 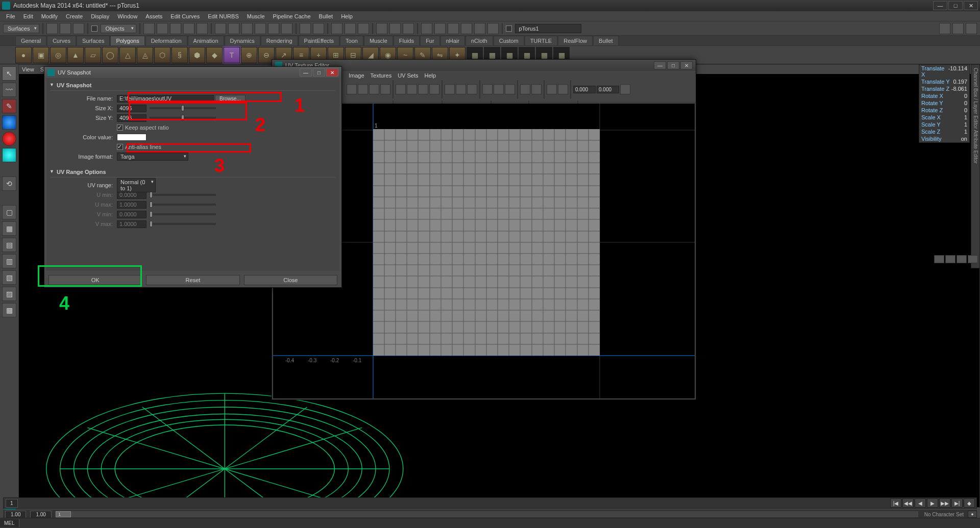 What do you see at coordinates (960, 89) in the screenshot?
I see `ch-tz-val: -8.061` at bounding box center [960, 89].